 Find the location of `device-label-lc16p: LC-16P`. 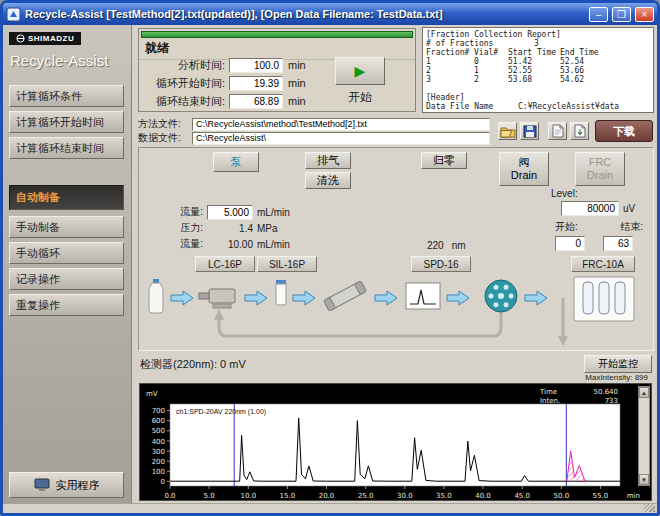

device-label-lc16p: LC-16P is located at coordinates (225, 264).